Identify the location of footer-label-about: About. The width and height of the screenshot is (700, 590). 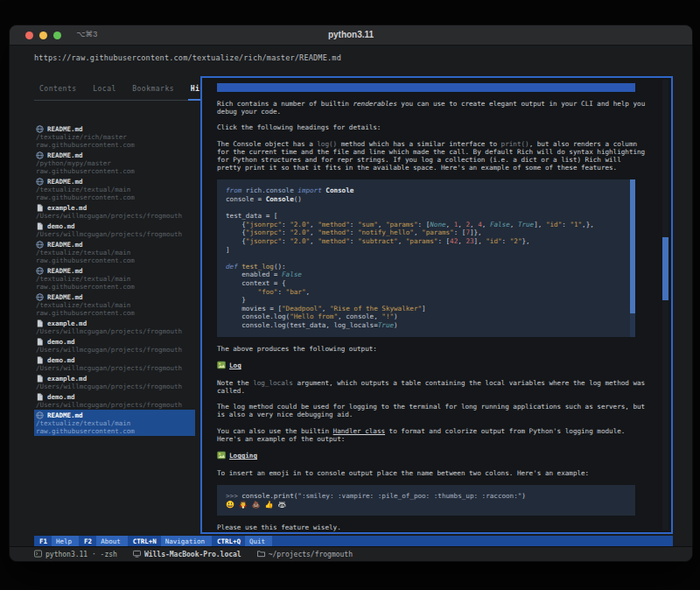
(112, 541).